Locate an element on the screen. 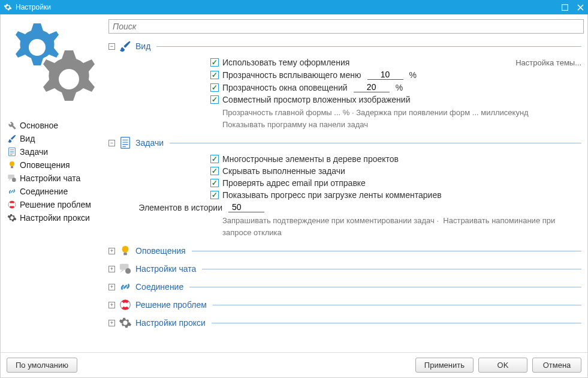  close-button is located at coordinates (580, 7).